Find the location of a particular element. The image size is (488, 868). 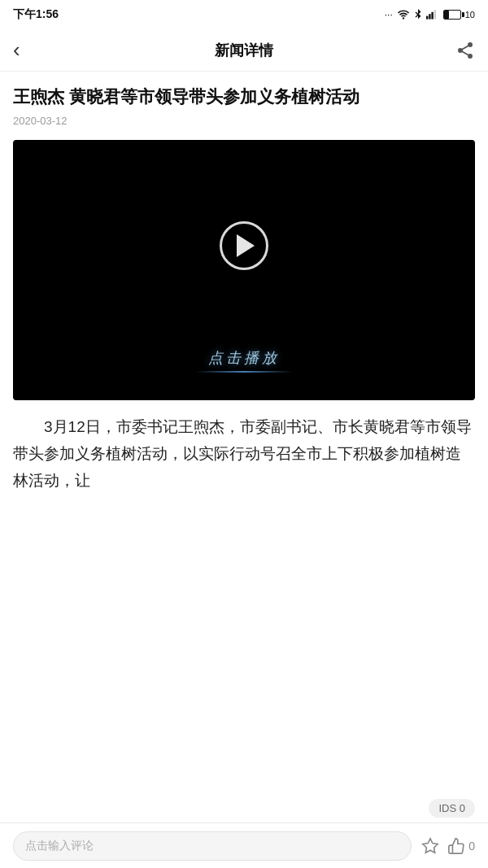

page-title: 新闻详情 is located at coordinates (244, 50).